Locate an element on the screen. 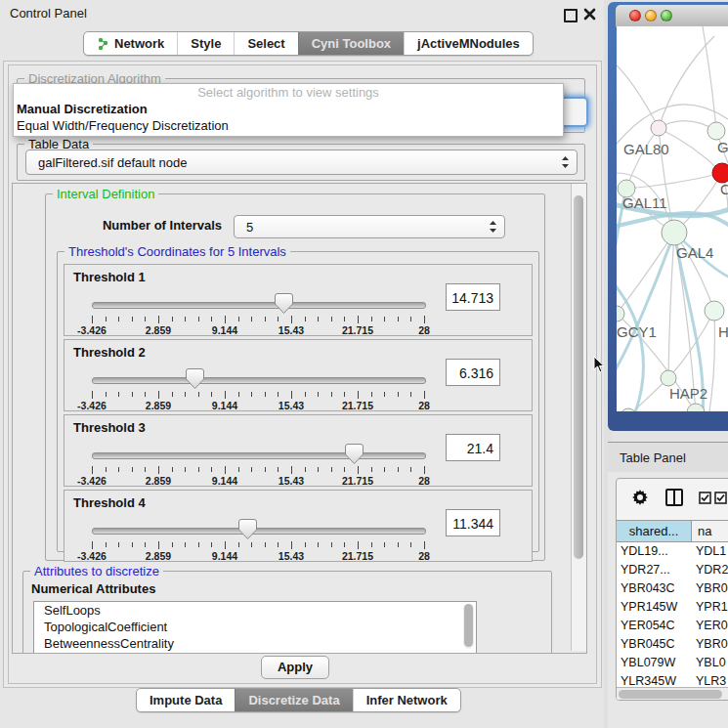 This screenshot has width=728, height=728. tab-select: Select is located at coordinates (266, 43).